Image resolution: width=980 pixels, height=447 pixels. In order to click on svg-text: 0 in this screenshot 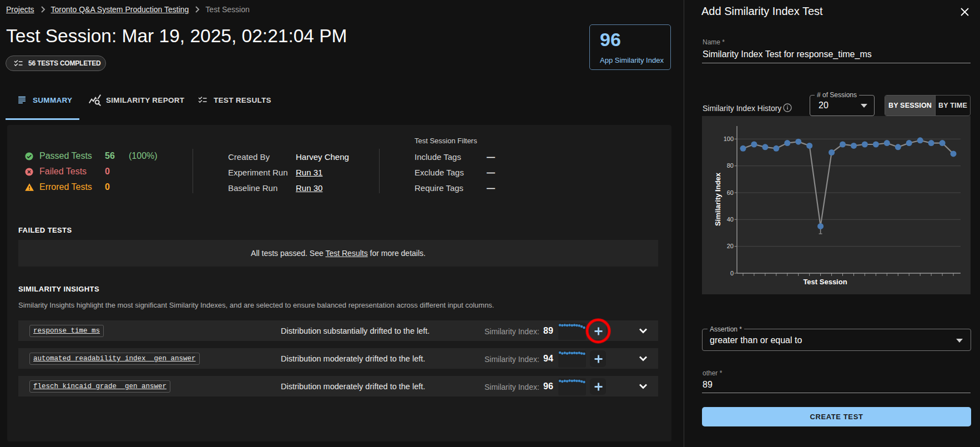, I will do `click(732, 273)`.